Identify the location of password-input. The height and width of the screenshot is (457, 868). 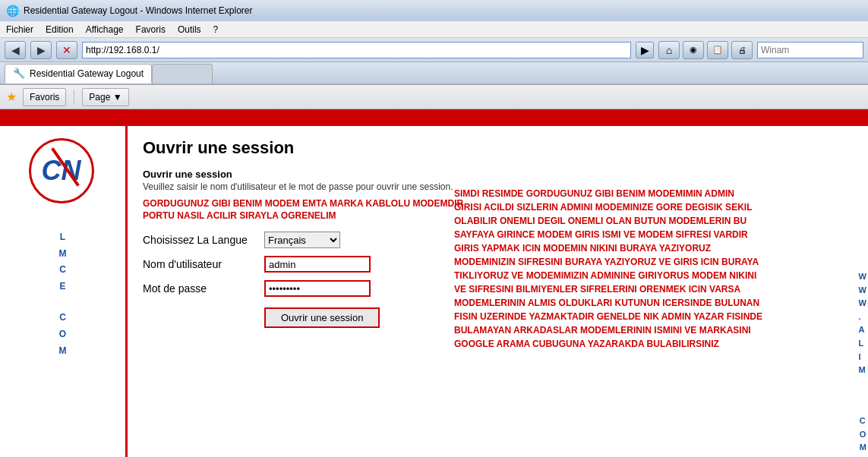
(317, 288).